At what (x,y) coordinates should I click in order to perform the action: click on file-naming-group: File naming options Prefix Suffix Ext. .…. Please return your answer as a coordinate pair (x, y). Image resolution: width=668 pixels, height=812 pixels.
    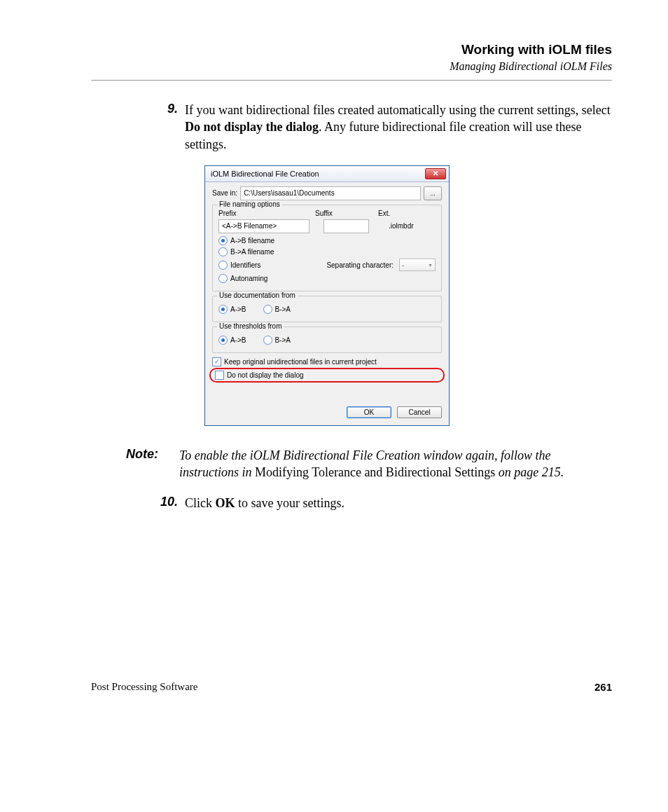
    Looking at the image, I should click on (327, 248).